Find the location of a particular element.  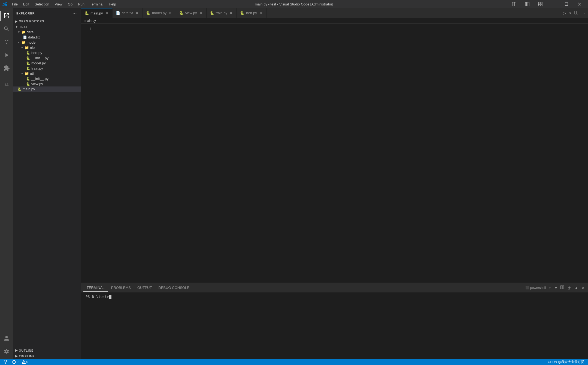

terminal-tab-debug-console: DEBUG CONSOLE is located at coordinates (174, 288).